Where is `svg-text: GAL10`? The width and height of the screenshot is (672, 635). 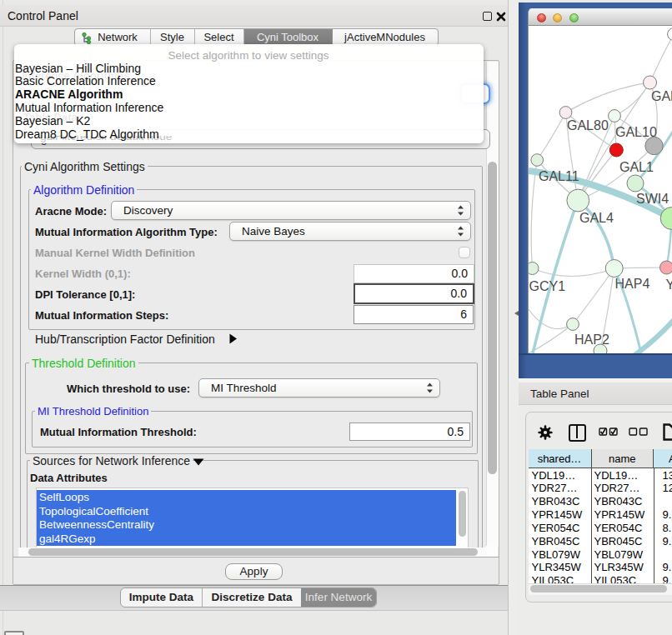 svg-text: GAL10 is located at coordinates (636, 132).